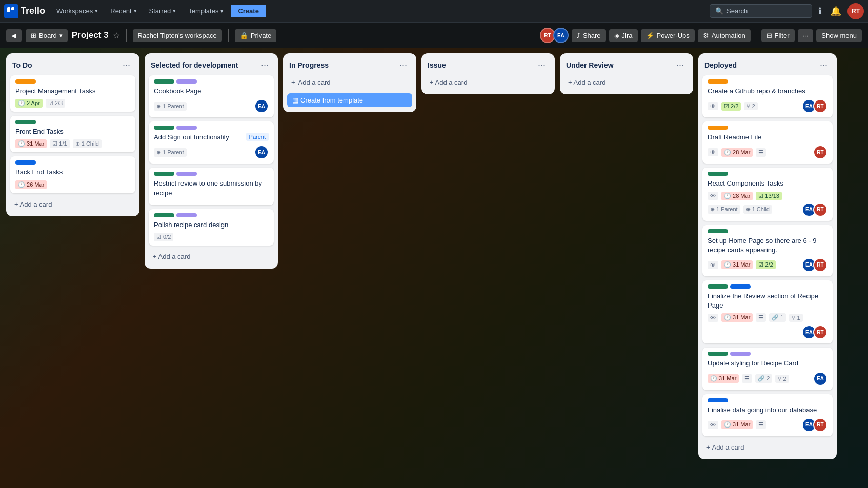 The height and width of the screenshot is (488, 868). What do you see at coordinates (718, 354) in the screenshot?
I see `label-green` at bounding box center [718, 354].